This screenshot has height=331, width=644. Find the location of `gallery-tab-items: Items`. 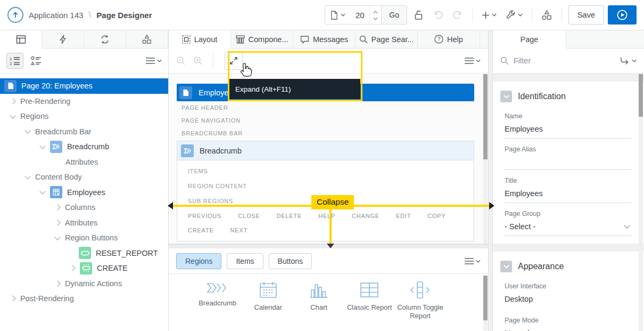

gallery-tab-items: Items is located at coordinates (245, 261).